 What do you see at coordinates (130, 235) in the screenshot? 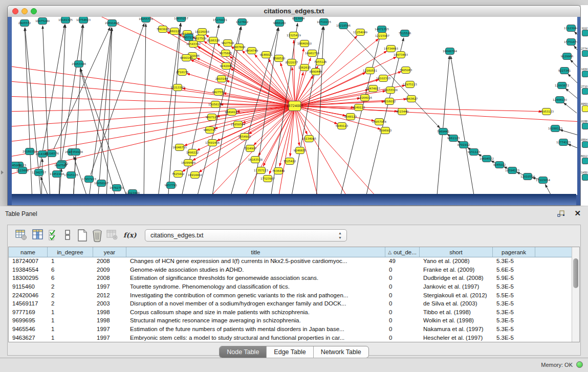
I see `function-builder-icon: f(x)` at bounding box center [130, 235].